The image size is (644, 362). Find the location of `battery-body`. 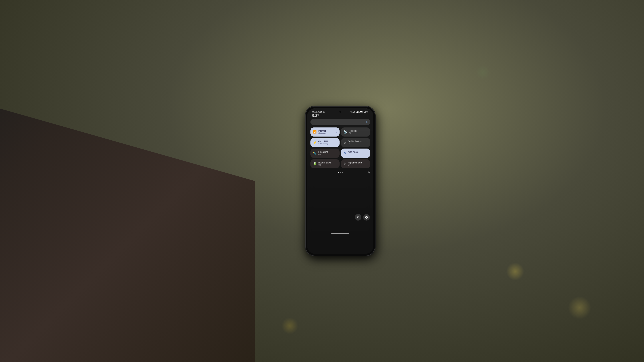

battery-body is located at coordinates (361, 112).